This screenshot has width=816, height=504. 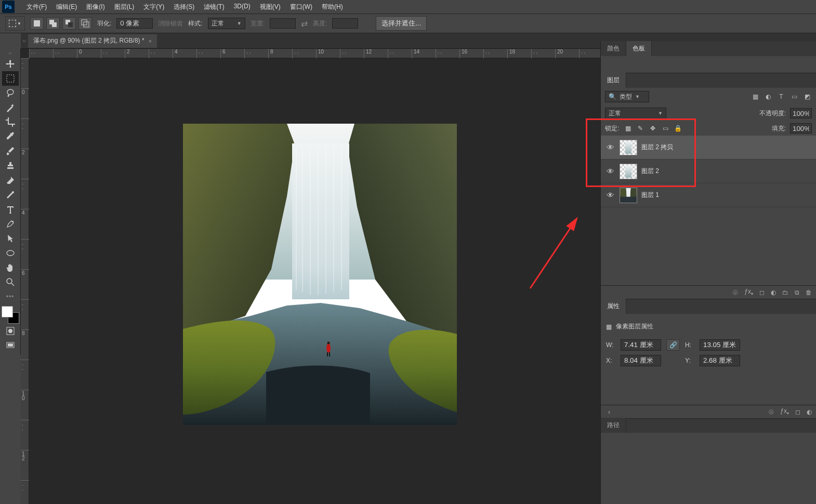 I want to click on tab-swatches: 色板, so click(x=639, y=49).